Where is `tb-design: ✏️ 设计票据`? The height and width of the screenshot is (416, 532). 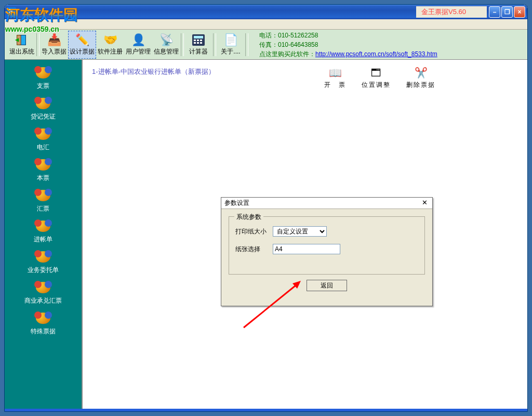
tb-design: ✏️ 设计票据 is located at coordinates (82, 45).